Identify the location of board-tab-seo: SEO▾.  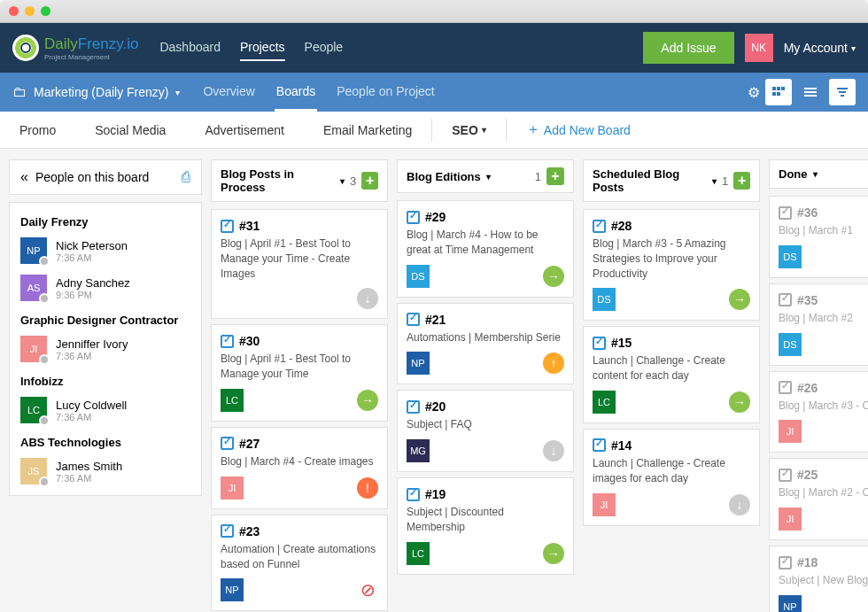
(469, 129).